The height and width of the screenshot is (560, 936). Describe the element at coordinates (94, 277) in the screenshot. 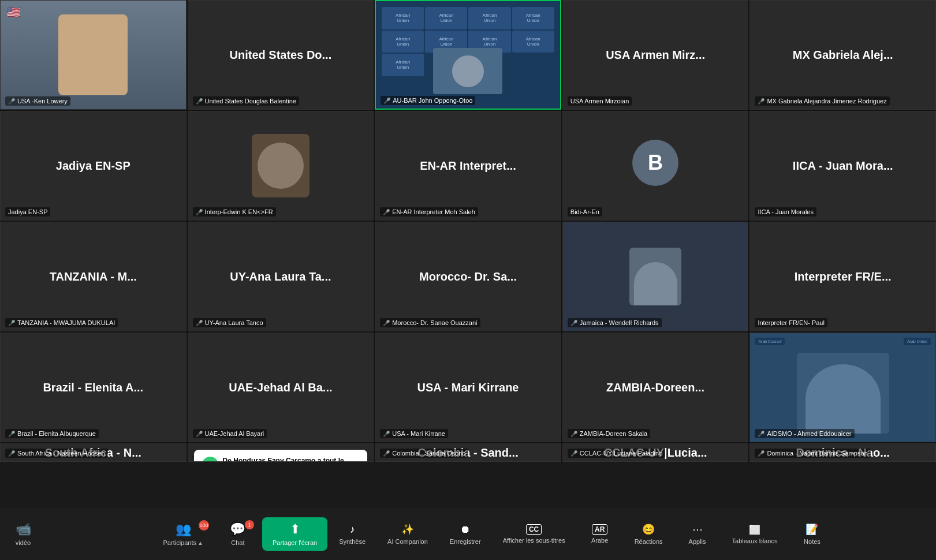

I see `video-cell-tanzania: TANZANIA - M... 🎤 TANZANIA - MWAJUMA DUK…` at that location.